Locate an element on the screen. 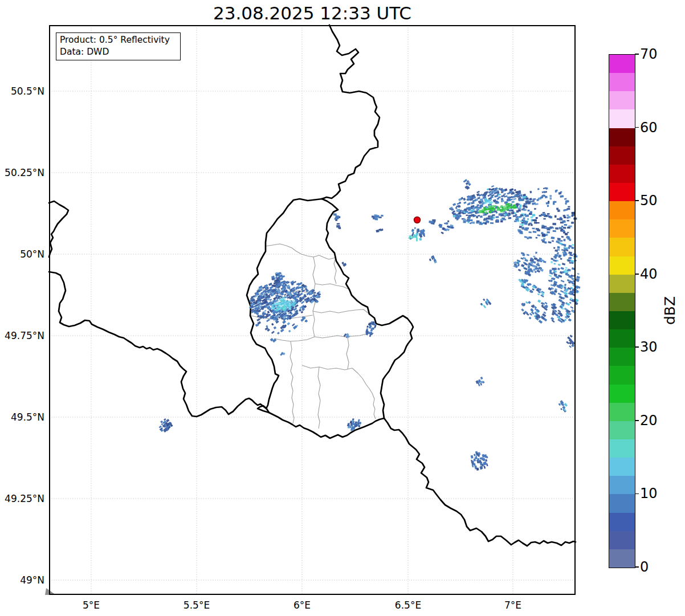  colorbar-tick-label: 60 is located at coordinates (649, 128).